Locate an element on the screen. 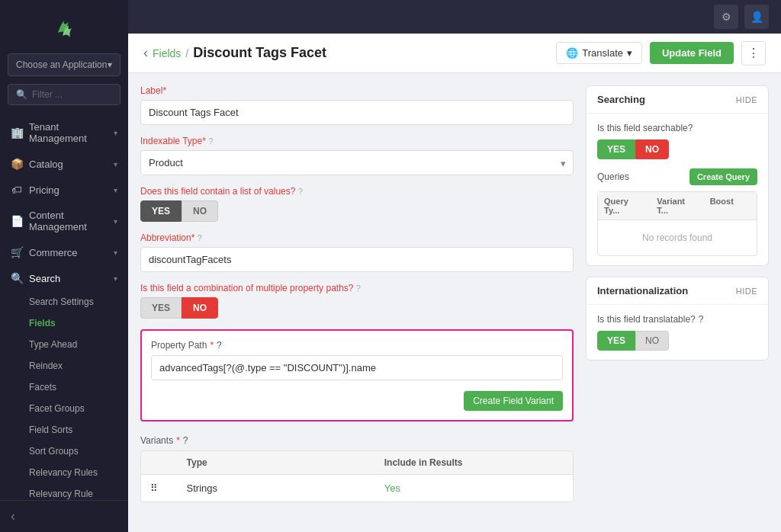 This screenshot has width=781, height=532. abbreviation-group: Abbreviation* ? is located at coordinates (357, 252).